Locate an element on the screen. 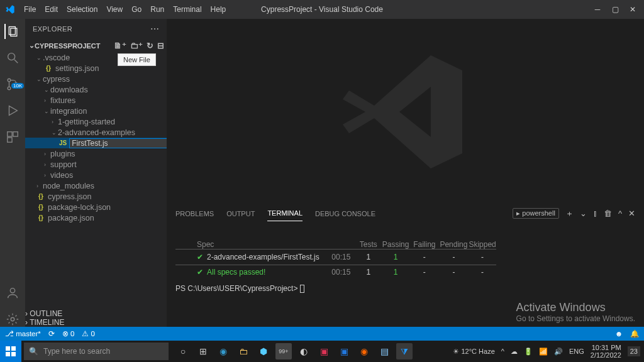 This screenshot has height=362, width=644. chrome-icon: ◐ is located at coordinates (304, 351).